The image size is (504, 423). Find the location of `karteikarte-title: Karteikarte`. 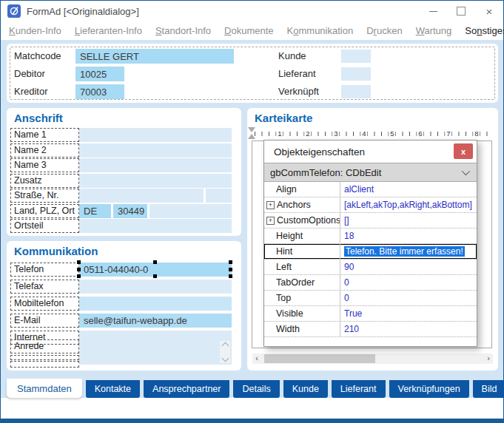

karteikarte-title: Karteikarte is located at coordinates (283, 118).